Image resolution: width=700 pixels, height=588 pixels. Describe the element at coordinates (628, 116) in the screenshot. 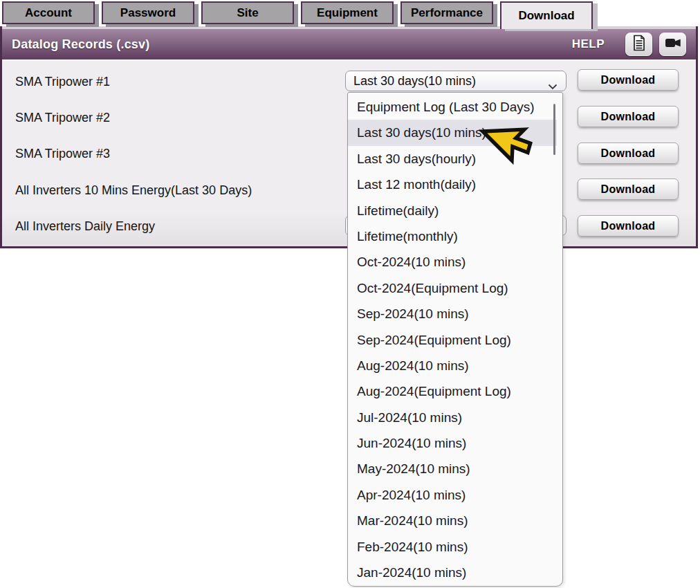

I see `download-button-row-2: Download` at that location.